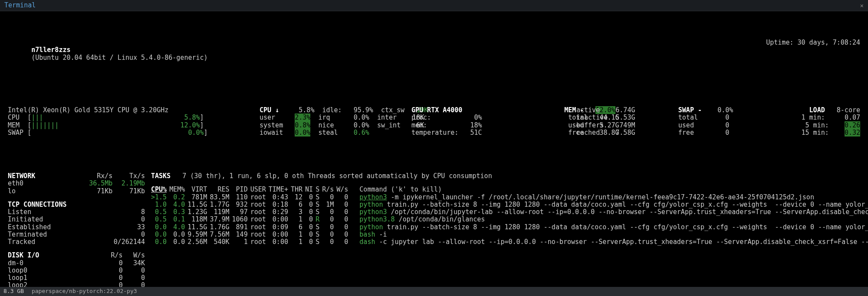  I want to click on uptime: Uptime: 30 days, 7:08:24, so click(813, 54).